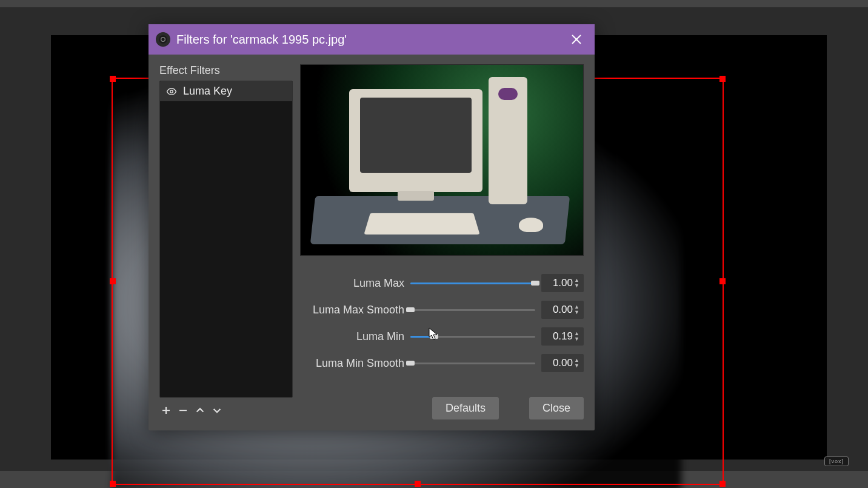  What do you see at coordinates (563, 336) in the screenshot?
I see `param-value: 0.19` at bounding box center [563, 336].